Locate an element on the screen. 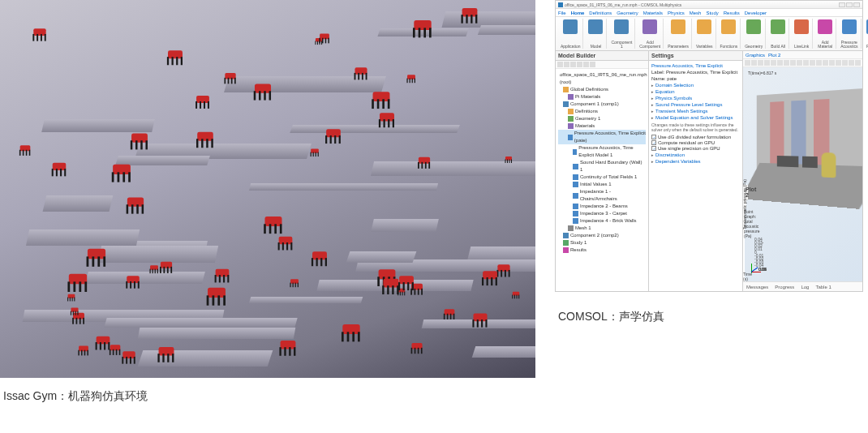 This screenshot has width=868, height=433. tree-item: Results is located at coordinates (602, 250).